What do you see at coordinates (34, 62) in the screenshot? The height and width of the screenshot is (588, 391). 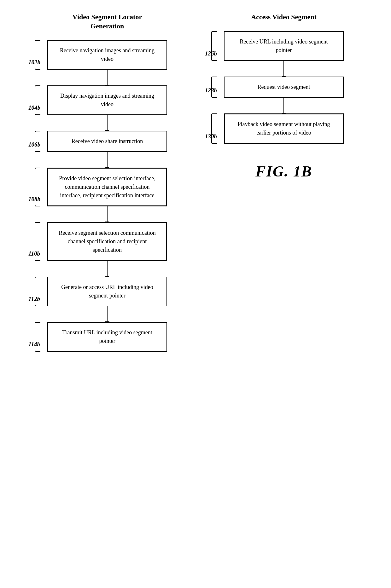 I see `ref-label-102b: 102b` at bounding box center [34, 62].